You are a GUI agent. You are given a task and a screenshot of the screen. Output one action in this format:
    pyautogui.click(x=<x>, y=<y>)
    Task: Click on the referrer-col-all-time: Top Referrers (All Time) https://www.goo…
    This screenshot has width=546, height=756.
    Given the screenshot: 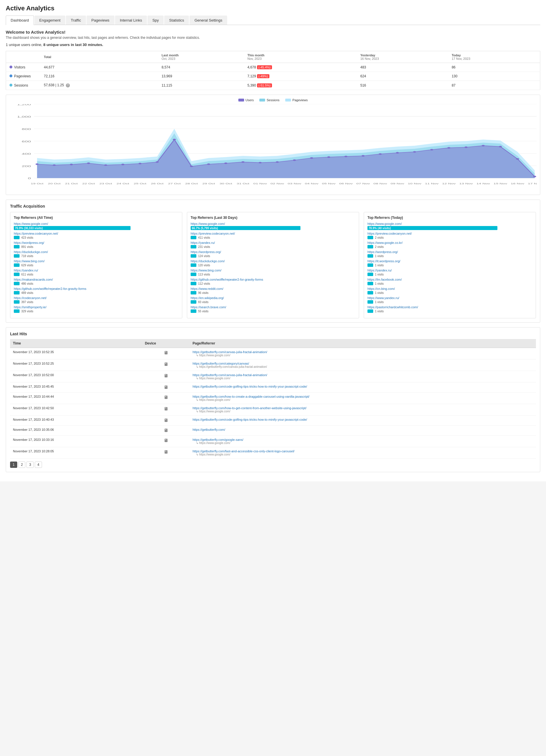 What is the action you would take?
    pyautogui.click(x=96, y=265)
    